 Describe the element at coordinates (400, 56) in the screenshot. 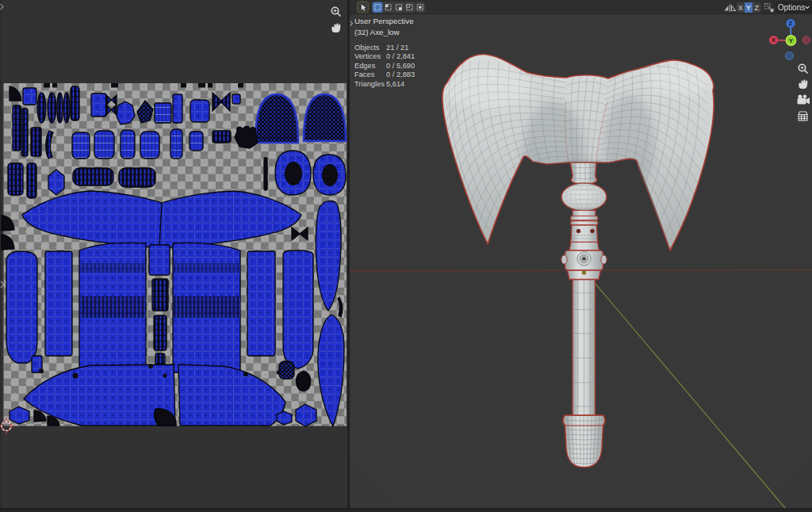

I see `svg-text: 0 / 2,841` at that location.